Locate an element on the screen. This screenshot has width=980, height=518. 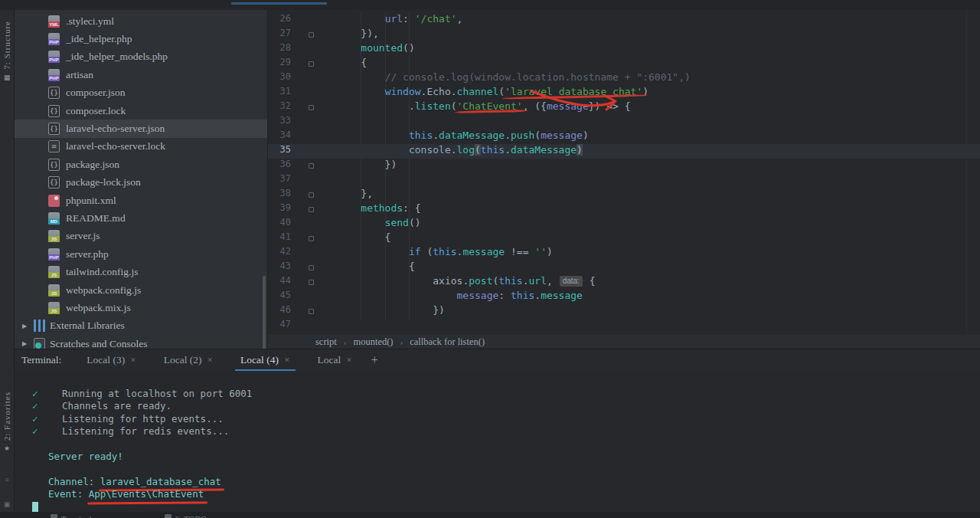
tree-item: ▶External Libraries is located at coordinates (141, 326).